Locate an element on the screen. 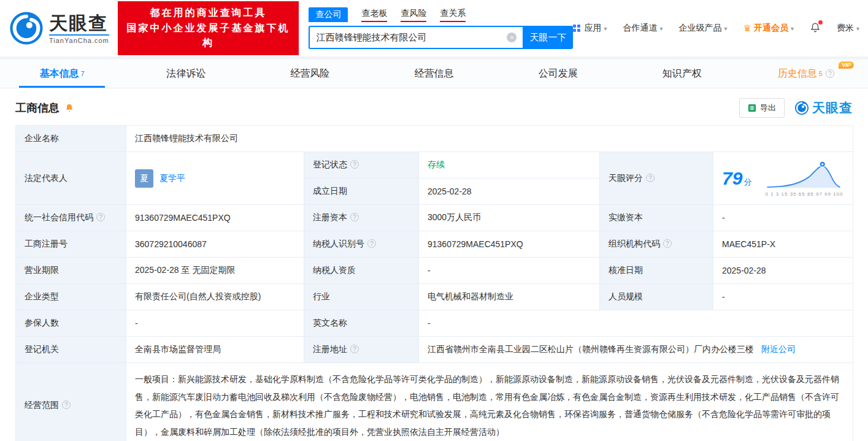 This screenshot has height=441, width=868. field-label-reg-number: 工商注册号 is located at coordinates (71, 244).